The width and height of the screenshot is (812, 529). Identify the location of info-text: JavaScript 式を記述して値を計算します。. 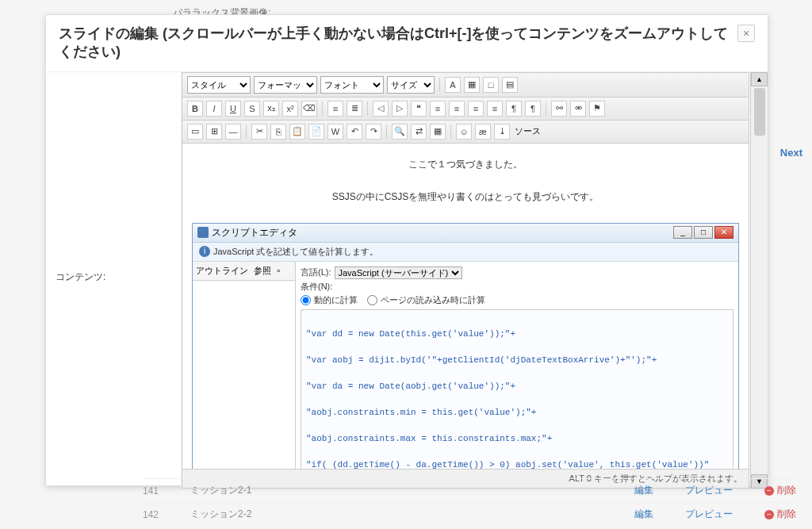
(296, 252).